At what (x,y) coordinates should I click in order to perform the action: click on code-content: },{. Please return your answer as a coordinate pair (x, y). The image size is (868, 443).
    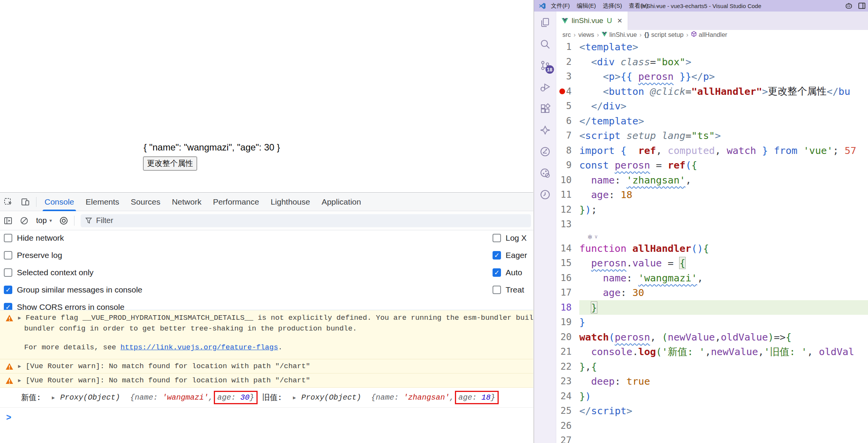
    Looking at the image, I should click on (588, 367).